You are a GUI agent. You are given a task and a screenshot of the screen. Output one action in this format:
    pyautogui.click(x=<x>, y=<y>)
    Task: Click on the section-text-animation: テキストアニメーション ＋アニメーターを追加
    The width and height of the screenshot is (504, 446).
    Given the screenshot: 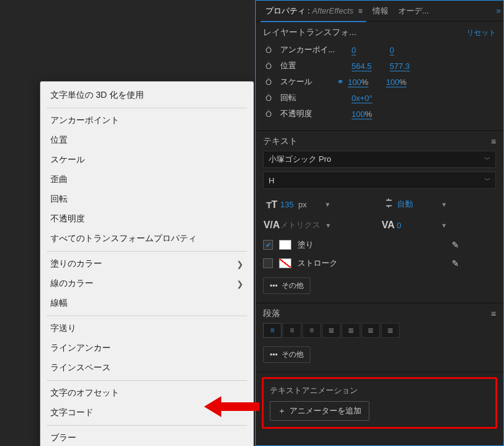 What is the action you would take?
    pyautogui.click(x=380, y=403)
    